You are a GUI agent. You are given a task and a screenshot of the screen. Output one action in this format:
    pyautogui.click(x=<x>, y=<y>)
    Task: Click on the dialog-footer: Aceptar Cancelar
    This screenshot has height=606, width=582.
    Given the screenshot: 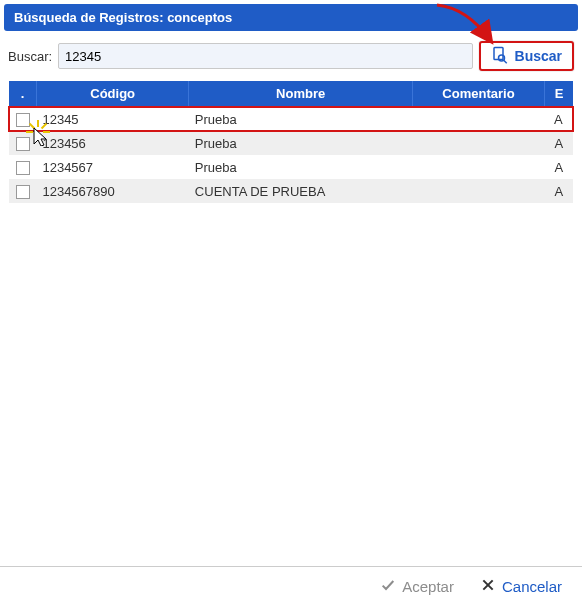 What is the action you would take?
    pyautogui.click(x=291, y=586)
    